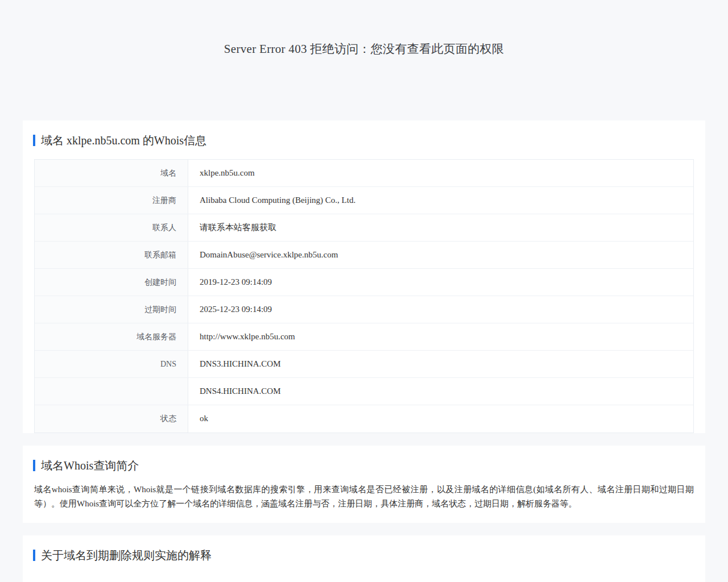 This screenshot has width=728, height=582. I want to click on row-label: 注册商, so click(111, 200).